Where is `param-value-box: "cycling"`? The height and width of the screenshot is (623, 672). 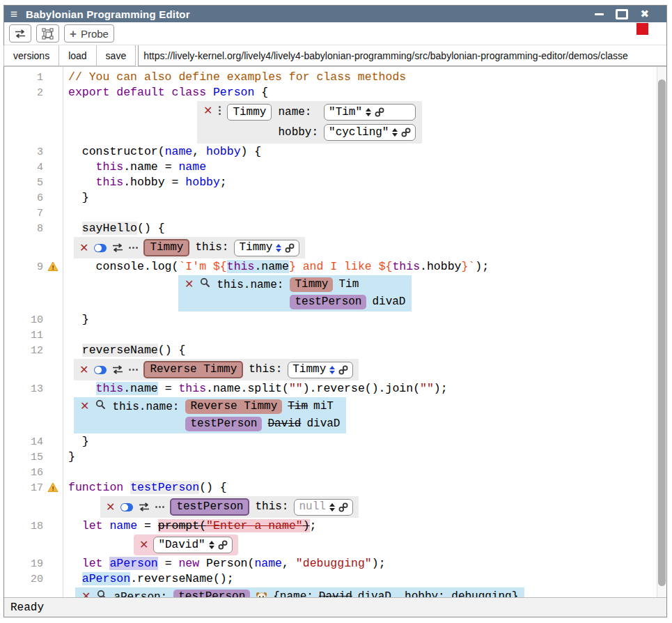
param-value-box: "cycling" is located at coordinates (370, 132).